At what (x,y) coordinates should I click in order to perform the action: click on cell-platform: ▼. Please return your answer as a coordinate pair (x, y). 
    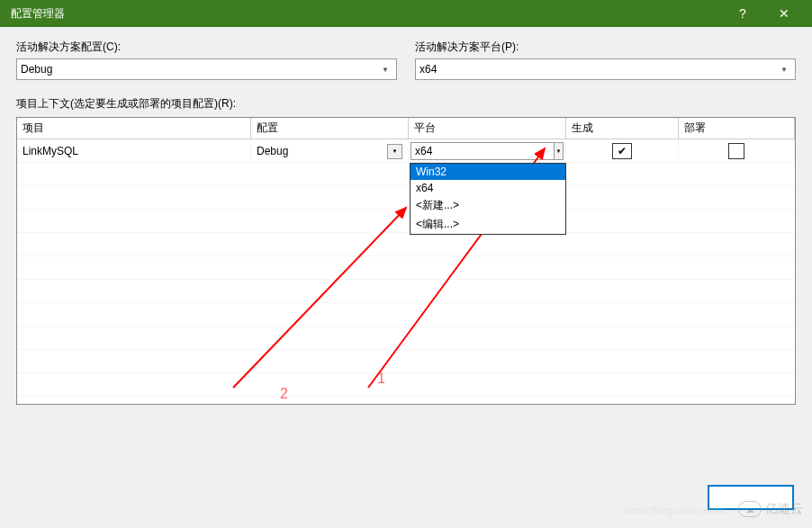
    Looking at the image, I should click on (488, 151).